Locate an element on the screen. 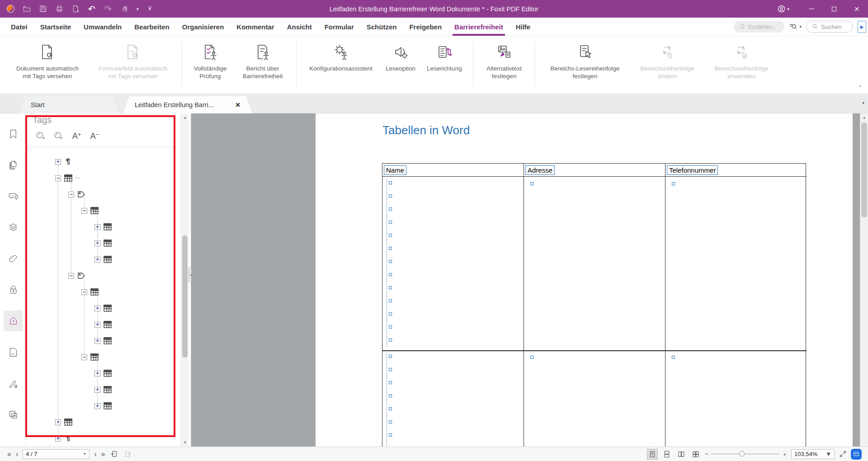 The width and height of the screenshot is (868, 461). zoom-slider-knob is located at coordinates (742, 454).